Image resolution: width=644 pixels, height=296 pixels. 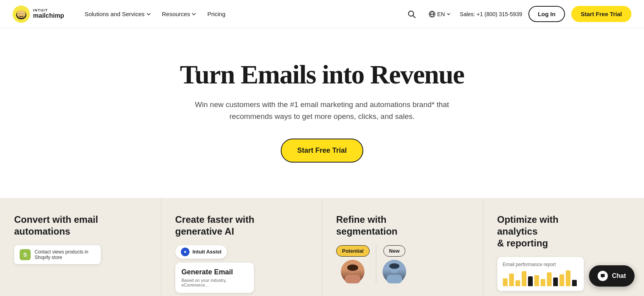 What do you see at coordinates (412, 14) in the screenshot?
I see `search-icon` at bounding box center [412, 14].